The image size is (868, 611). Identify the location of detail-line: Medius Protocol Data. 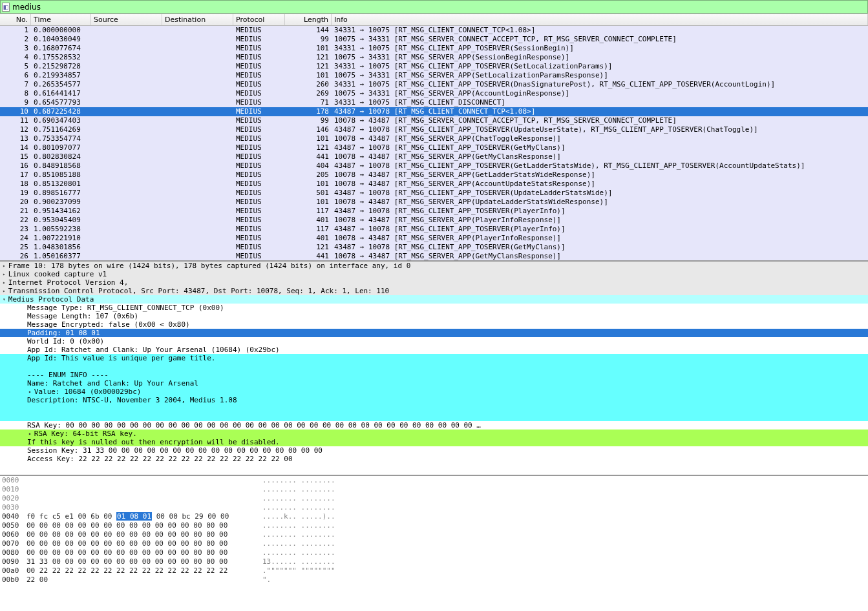
(434, 300).